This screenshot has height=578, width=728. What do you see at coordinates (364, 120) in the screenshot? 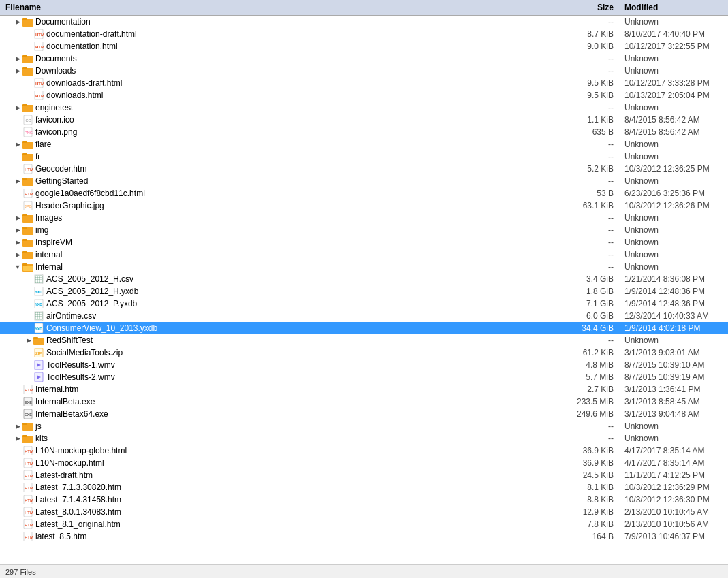
I see `list-item: ICOfavicon.ico1.1 KiB8/4/2015 8:56:42 AM` at bounding box center [364, 120].